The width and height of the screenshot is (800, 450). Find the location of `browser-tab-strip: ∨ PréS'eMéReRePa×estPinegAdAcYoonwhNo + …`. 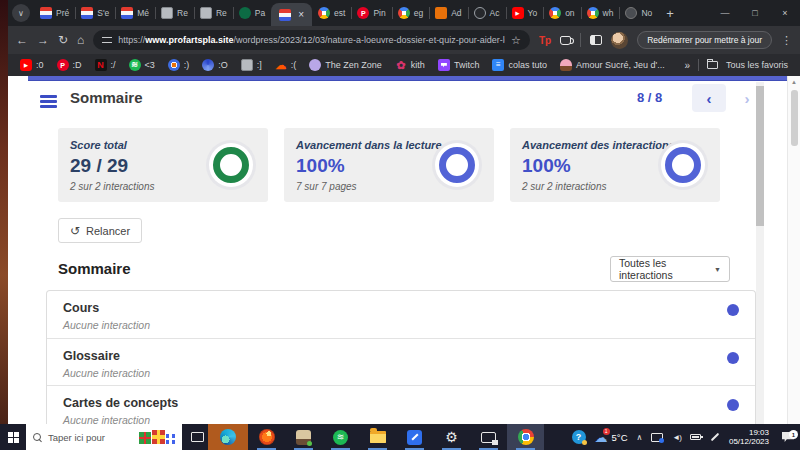

browser-tab-strip: ∨ PréS'eMéReRePa×estPinegAdAcYoonwhNo + … is located at coordinates (404, 13).